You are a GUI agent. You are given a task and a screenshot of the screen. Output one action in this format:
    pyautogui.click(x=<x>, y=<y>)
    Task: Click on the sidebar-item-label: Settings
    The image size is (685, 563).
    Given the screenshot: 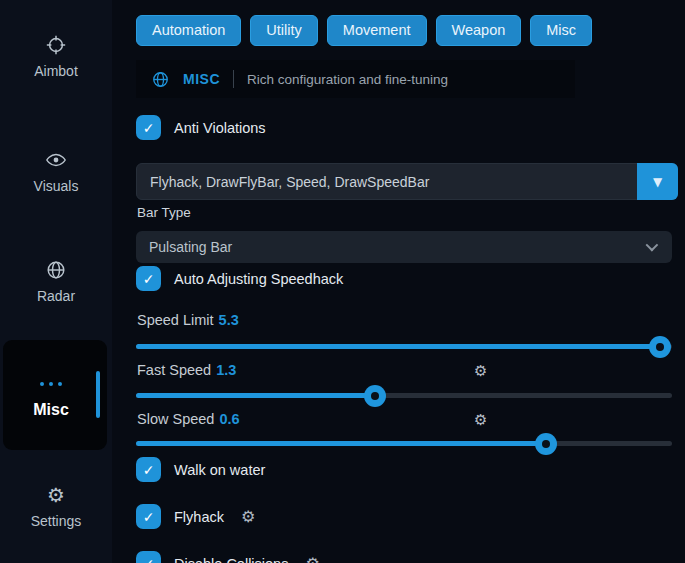 What is the action you would take?
    pyautogui.click(x=56, y=521)
    